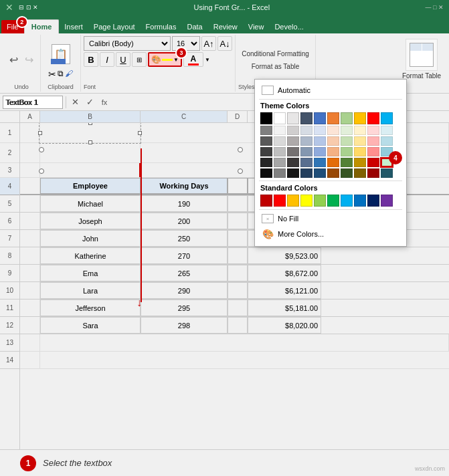 The width and height of the screenshot is (449, 476). What do you see at coordinates (90, 186) in the screenshot?
I see `header-employee: Employee` at bounding box center [90, 186].